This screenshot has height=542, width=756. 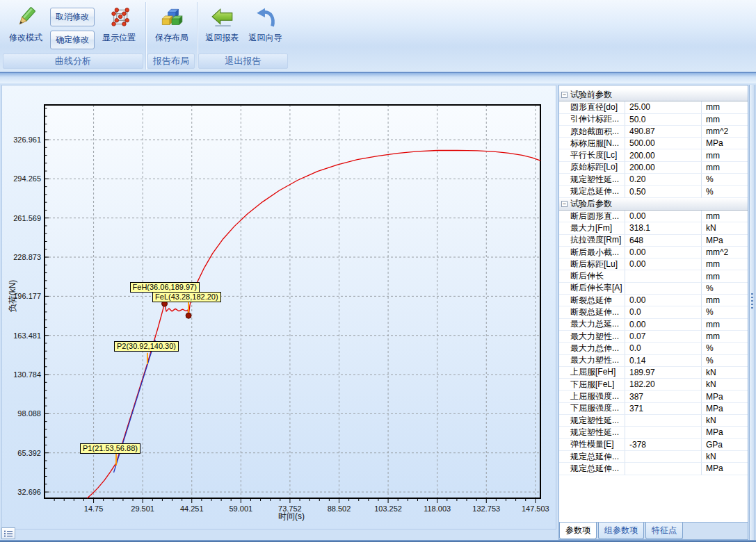 What do you see at coordinates (654, 372) in the screenshot?
I see `param-row: 上屈服[FeH]189.97kN` at bounding box center [654, 372].